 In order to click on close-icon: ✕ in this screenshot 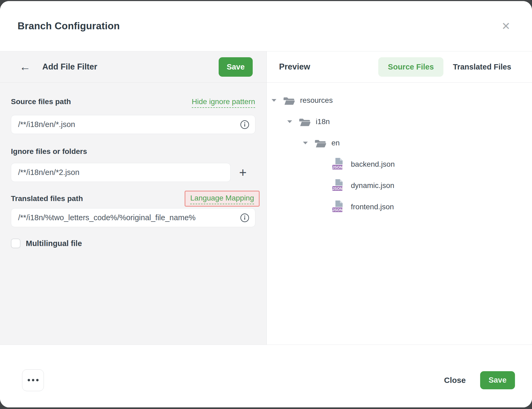, I will do `click(506, 26)`.